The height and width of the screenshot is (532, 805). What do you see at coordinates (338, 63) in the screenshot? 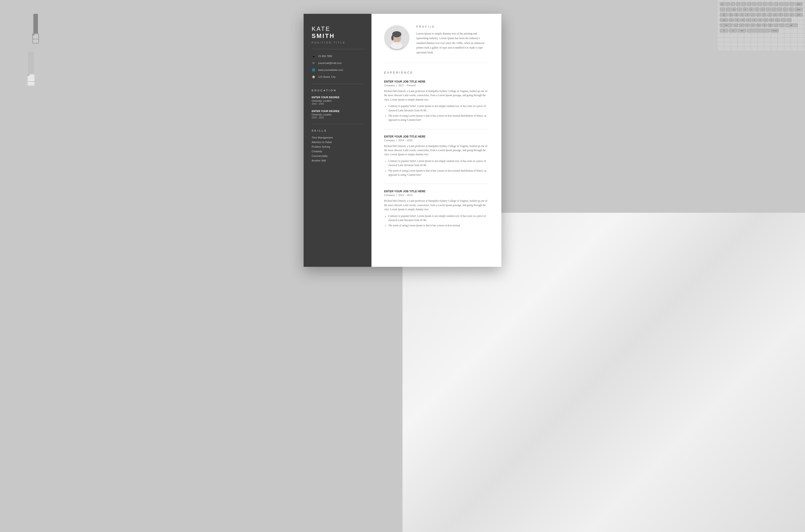
I see `email-item: ✉ youremail@mail.com` at bounding box center [338, 63].